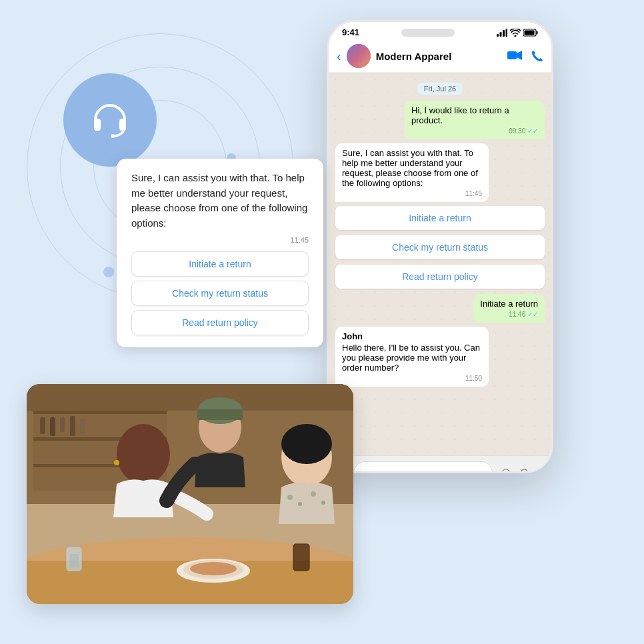 The width and height of the screenshot is (644, 644). I want to click on headset-circle, so click(110, 120).